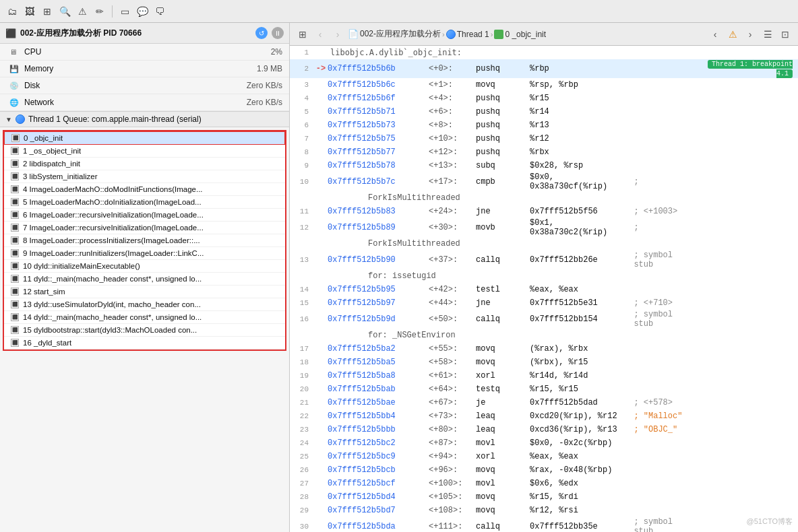  I want to click on folder-icon: 🗂, so click(12, 11).